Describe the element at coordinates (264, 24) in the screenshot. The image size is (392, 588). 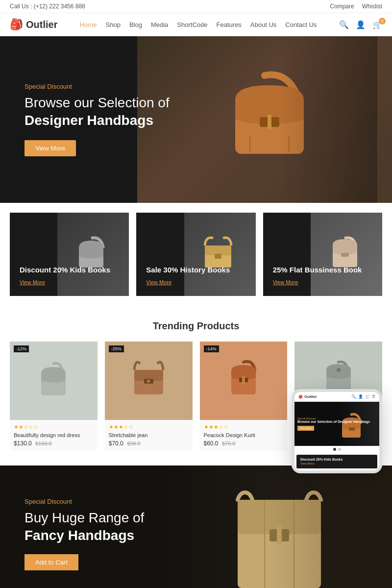
I see `nav-about: About Us` at that location.